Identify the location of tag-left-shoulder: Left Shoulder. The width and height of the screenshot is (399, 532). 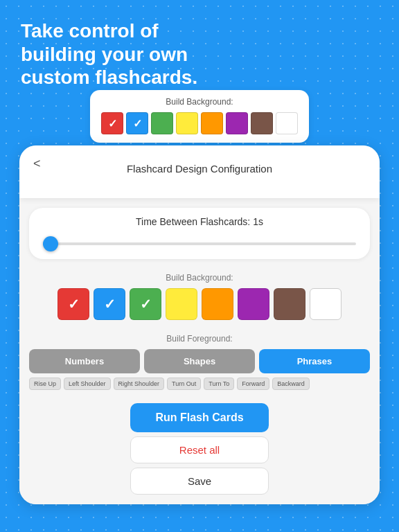
(87, 384).